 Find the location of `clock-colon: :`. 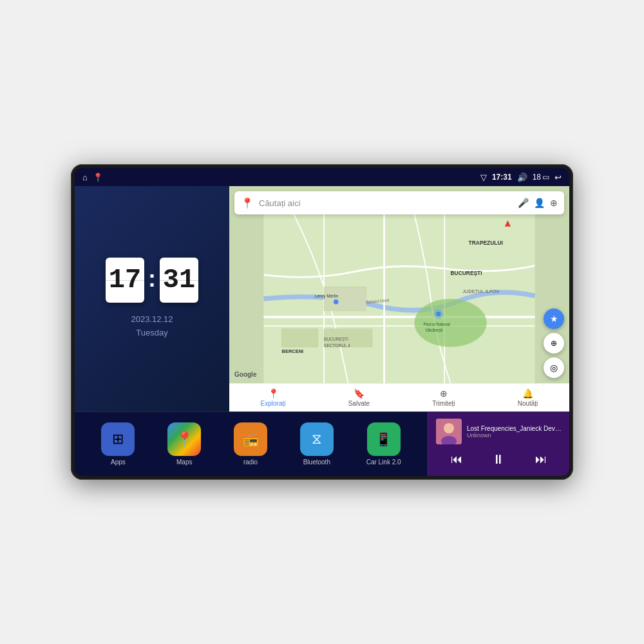

clock-colon: : is located at coordinates (152, 279).